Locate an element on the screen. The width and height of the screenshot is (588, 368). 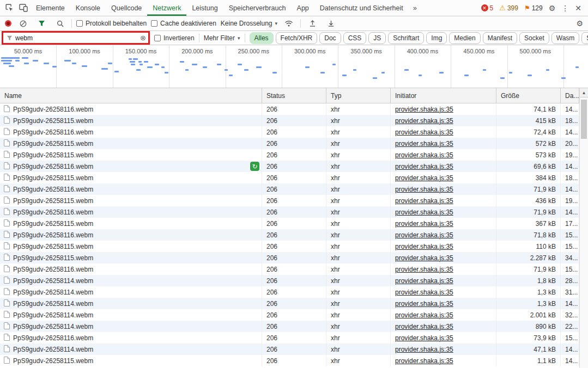
filter-pill-wasm: Wasm is located at coordinates (566, 38).